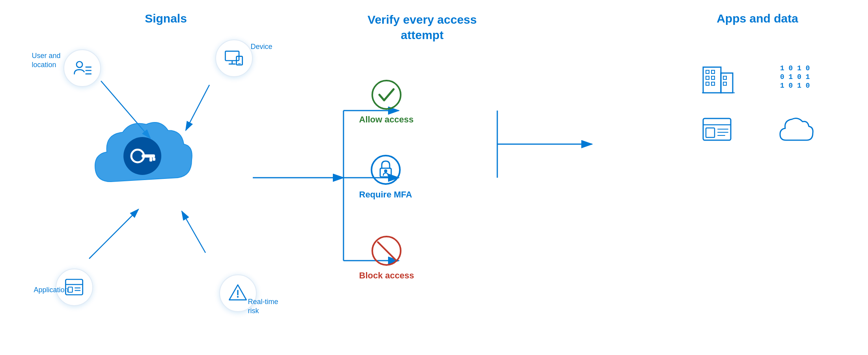 The image size is (868, 355). Describe the element at coordinates (719, 77) in the screenshot. I see `building-icon` at that location.